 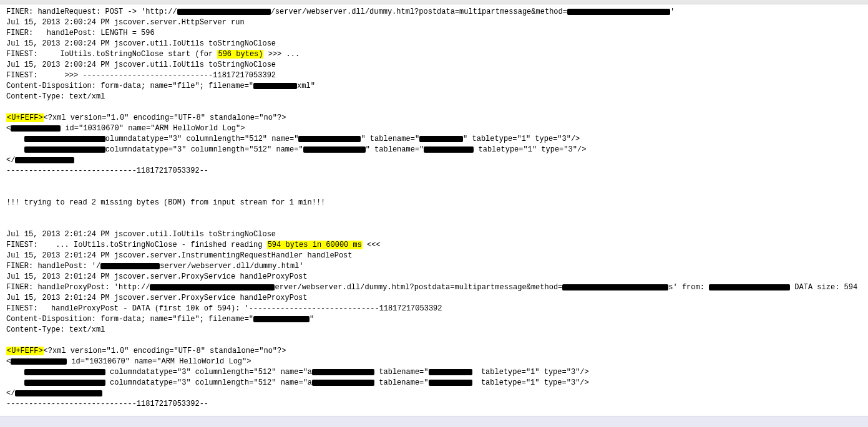 What do you see at coordinates (130, 319) in the screenshot?
I see `log-text: Content-Disposition: form-data; name="fi…` at bounding box center [130, 319].